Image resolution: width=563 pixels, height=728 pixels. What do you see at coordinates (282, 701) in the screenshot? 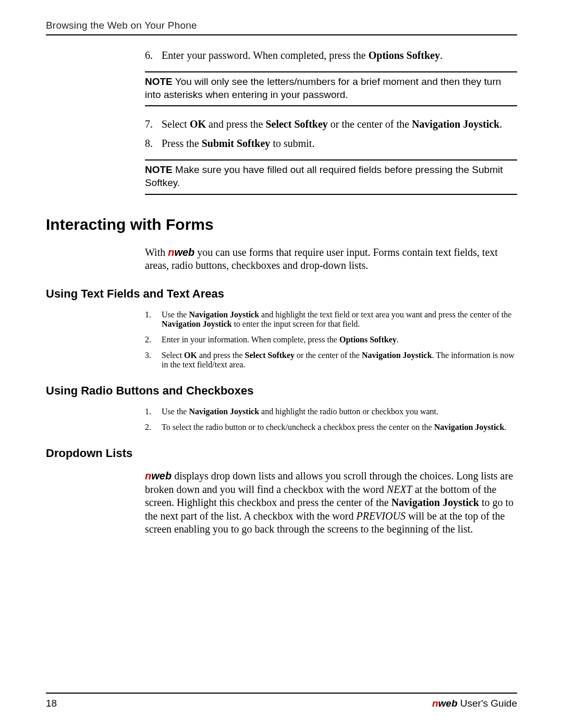
I see `page-footer: 18 nweb User's Guide` at bounding box center [282, 701].